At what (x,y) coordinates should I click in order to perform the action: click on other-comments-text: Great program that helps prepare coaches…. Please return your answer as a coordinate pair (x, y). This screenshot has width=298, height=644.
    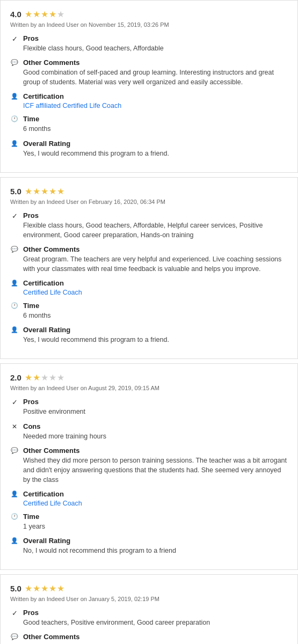
    Looking at the image, I should click on (156, 643).